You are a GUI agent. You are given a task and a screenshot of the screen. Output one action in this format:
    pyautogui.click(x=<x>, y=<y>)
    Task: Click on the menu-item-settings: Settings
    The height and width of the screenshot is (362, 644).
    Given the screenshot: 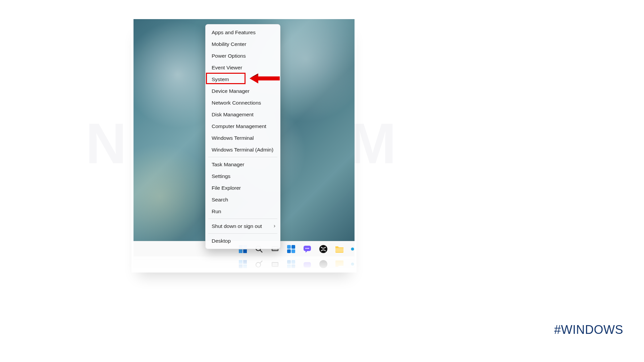 What is the action you would take?
    pyautogui.click(x=243, y=176)
    